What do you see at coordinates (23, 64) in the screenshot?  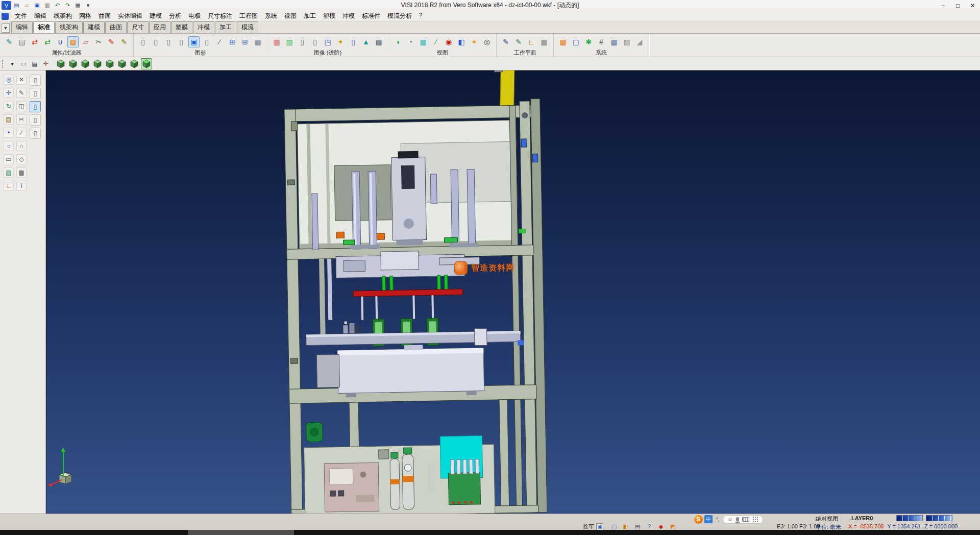 I see `window-select-icon: ▭` at bounding box center [23, 64].